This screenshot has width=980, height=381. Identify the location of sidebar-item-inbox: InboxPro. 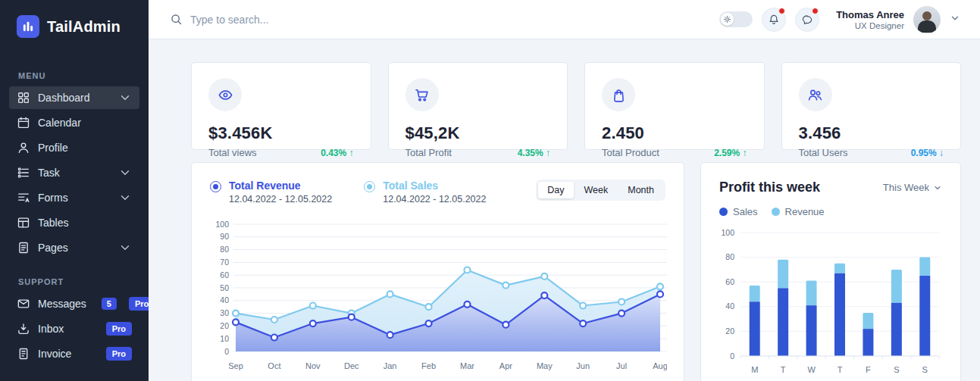
(74, 329).